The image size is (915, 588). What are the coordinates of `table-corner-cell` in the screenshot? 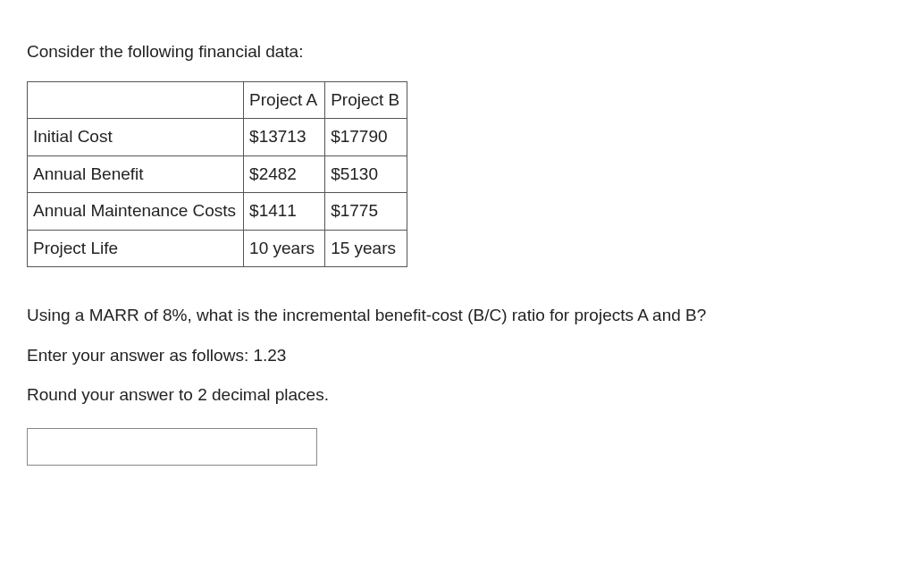 It's located at (136, 100).